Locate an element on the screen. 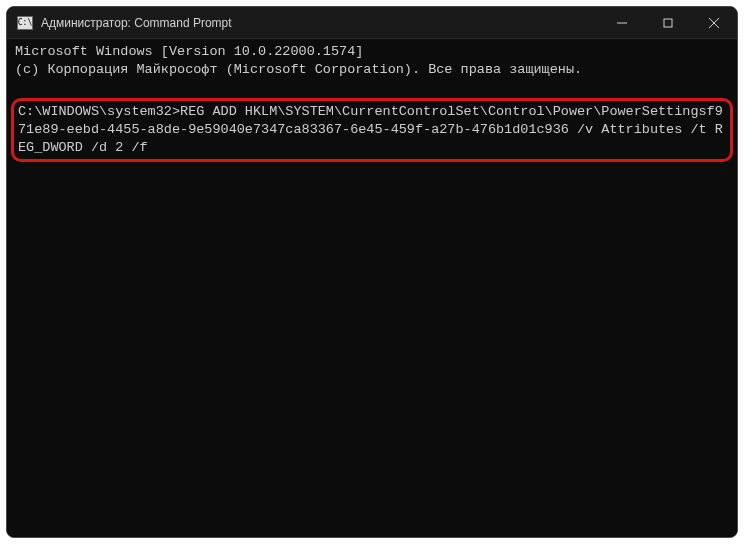 The image size is (744, 544). close-icon is located at coordinates (714, 23).